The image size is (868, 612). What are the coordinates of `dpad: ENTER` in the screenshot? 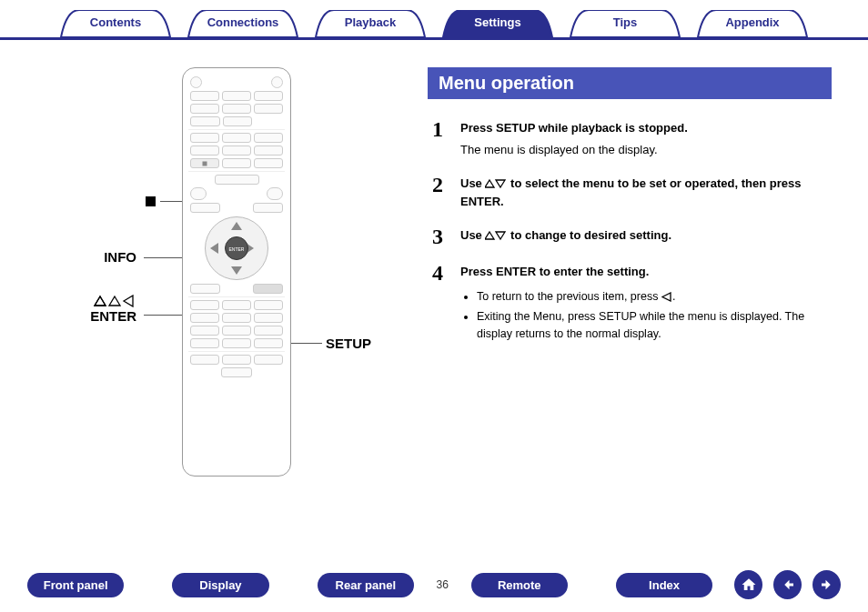 It's located at (237, 248).